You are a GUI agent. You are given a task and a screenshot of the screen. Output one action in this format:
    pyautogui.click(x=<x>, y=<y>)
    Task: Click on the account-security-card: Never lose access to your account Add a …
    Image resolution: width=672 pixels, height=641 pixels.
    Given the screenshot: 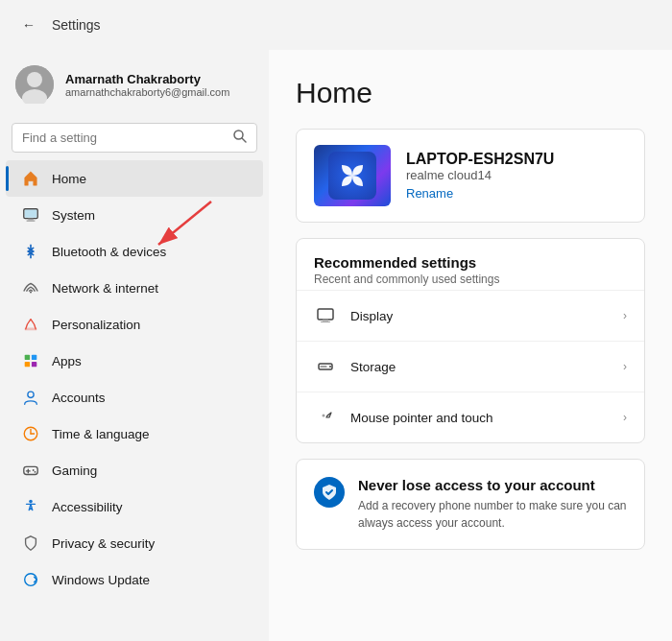 What is the action you would take?
    pyautogui.click(x=470, y=505)
    